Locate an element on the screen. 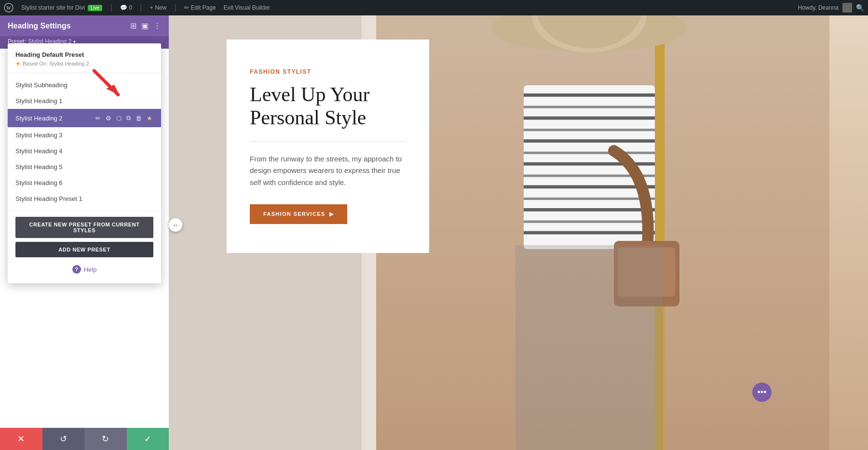 Image resolution: width=868 pixels, height=450 pixels. preset-item-heading3: Stylist Heading 3 is located at coordinates (84, 135).